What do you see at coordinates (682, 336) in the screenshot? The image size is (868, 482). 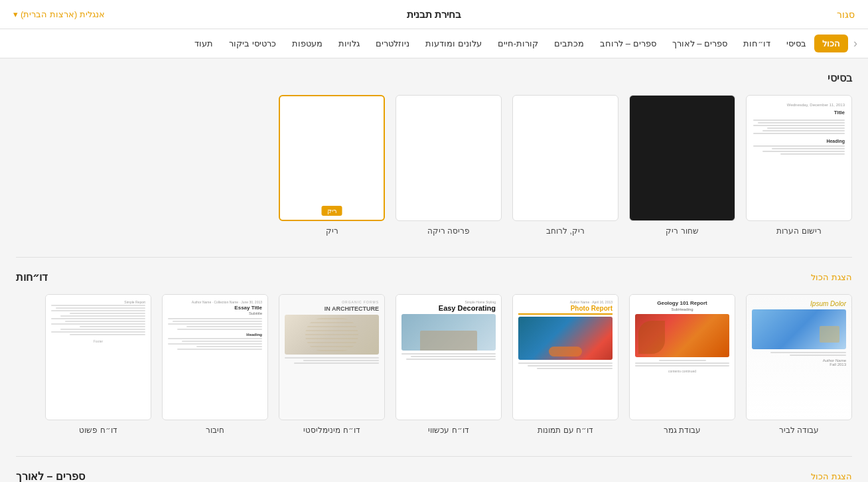 I see `geology-image` at bounding box center [682, 336].